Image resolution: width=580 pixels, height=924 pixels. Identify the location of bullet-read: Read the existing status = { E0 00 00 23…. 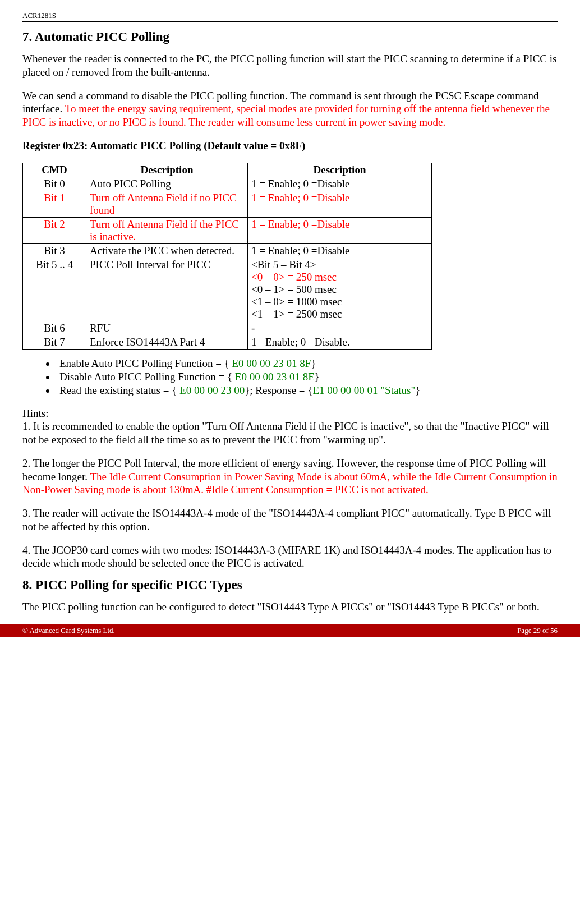
(307, 390).